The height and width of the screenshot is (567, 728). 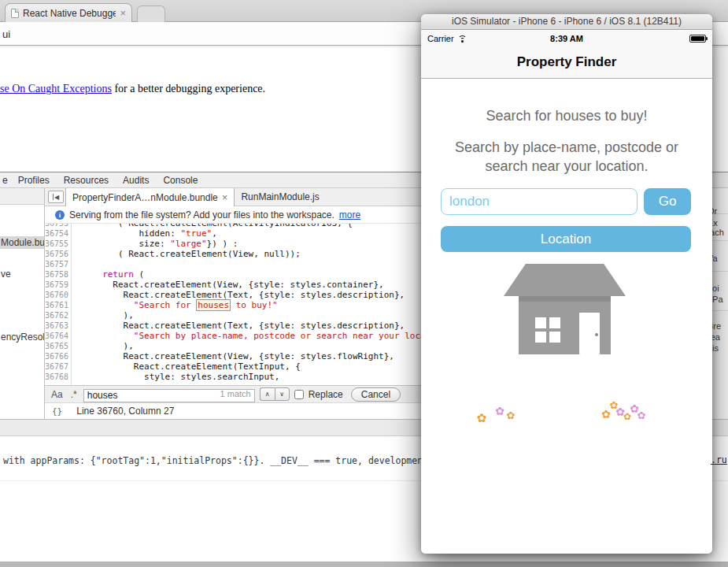 What do you see at coordinates (22, 337) in the screenshot?
I see `navigator-file-item: encyResolv` at bounding box center [22, 337].